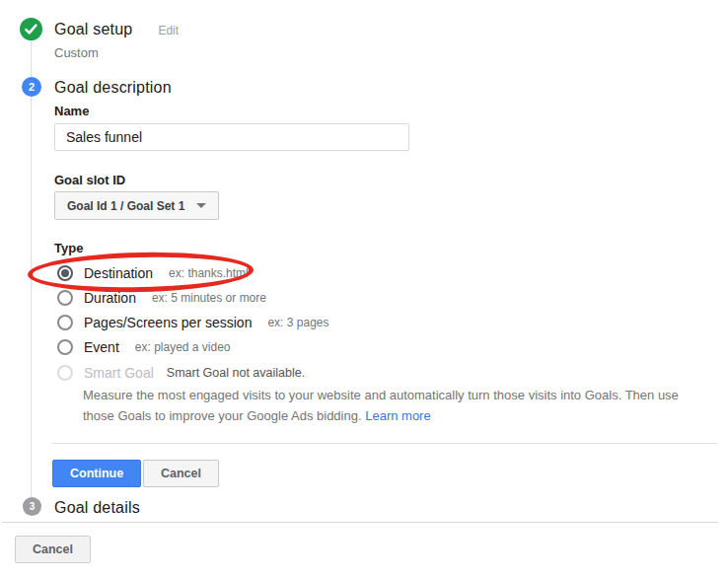 Image resolution: width=728 pixels, height=578 pixels. I want to click on name-label: Name, so click(71, 110).